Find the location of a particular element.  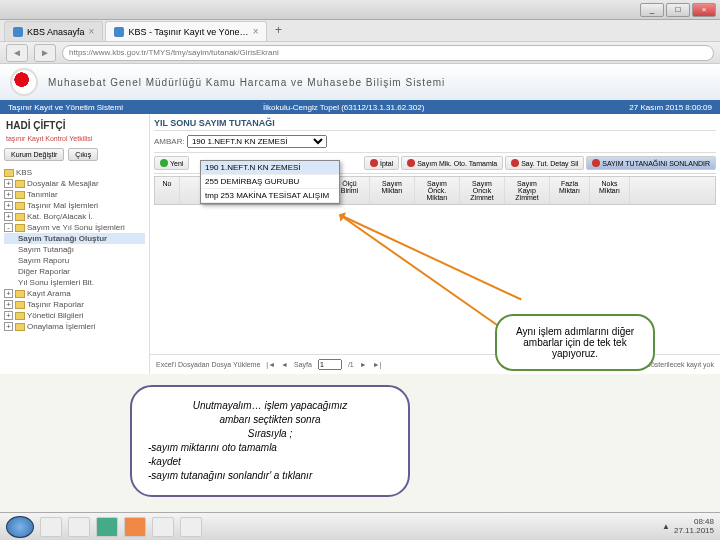

plus-icon is located at coordinates (164, 163).